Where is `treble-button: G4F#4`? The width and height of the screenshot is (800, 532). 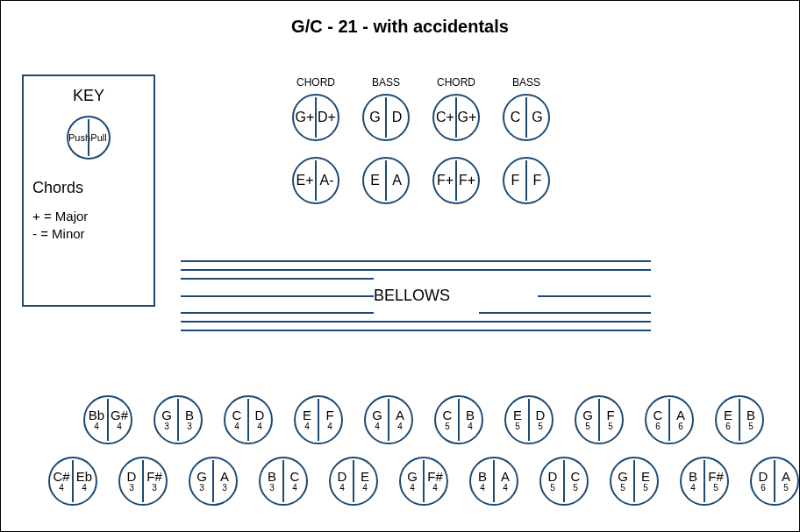 treble-button: G4F#4 is located at coordinates (424, 481).